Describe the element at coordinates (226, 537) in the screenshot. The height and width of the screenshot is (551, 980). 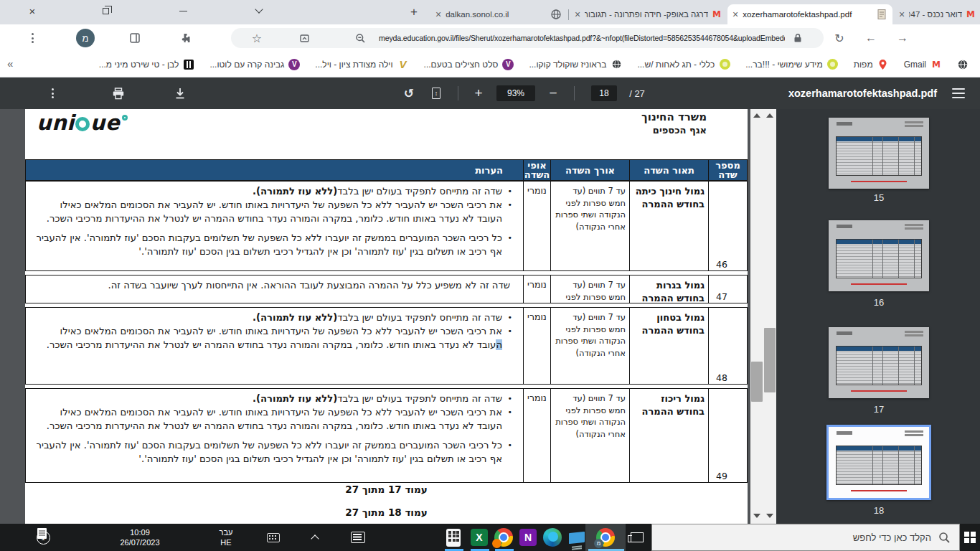
I see `language-indicator: עברHE` at that location.